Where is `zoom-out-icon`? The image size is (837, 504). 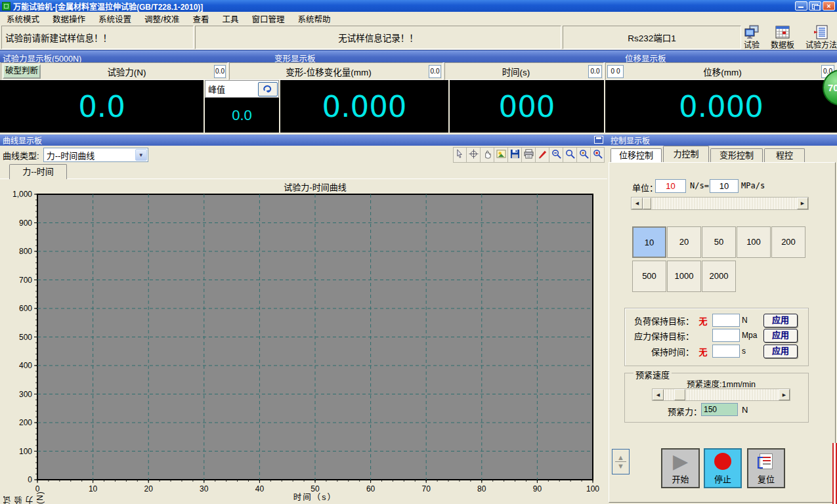
zoom-out-icon is located at coordinates (557, 155).